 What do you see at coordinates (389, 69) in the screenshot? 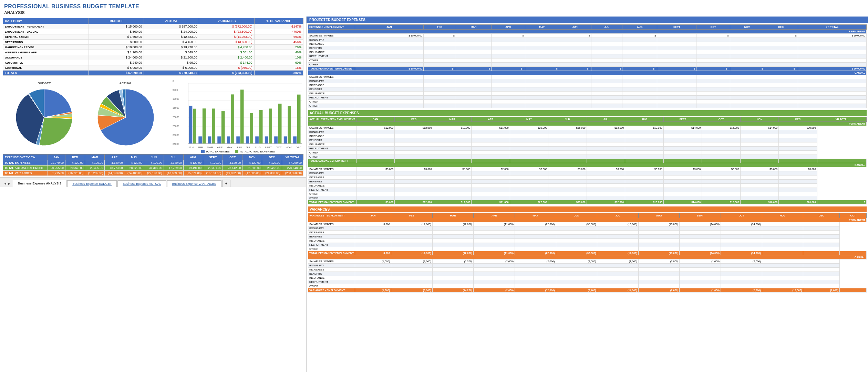
I see `proj-total-cell: $ 15,000.00` at bounding box center [389, 69].